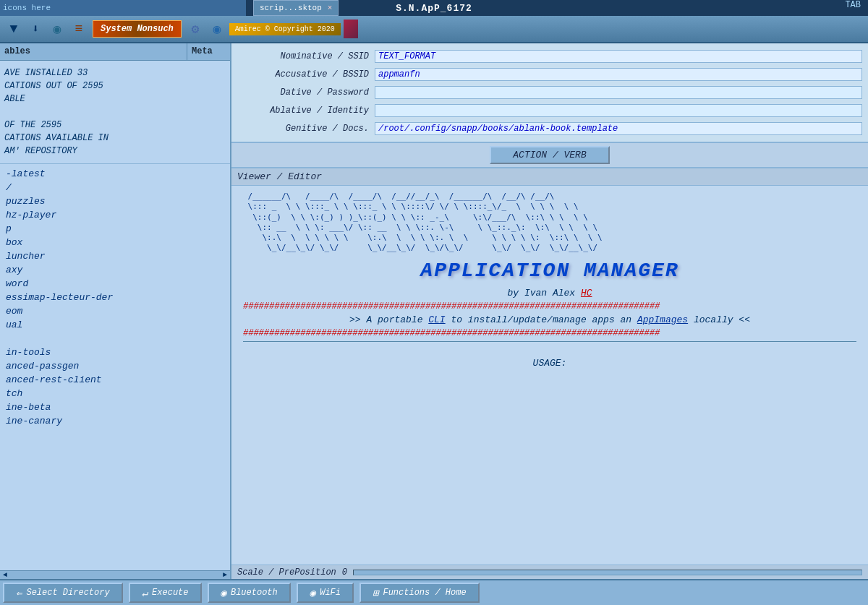  I want to click on label-identity: Ablative / Identity, so click(306, 111).